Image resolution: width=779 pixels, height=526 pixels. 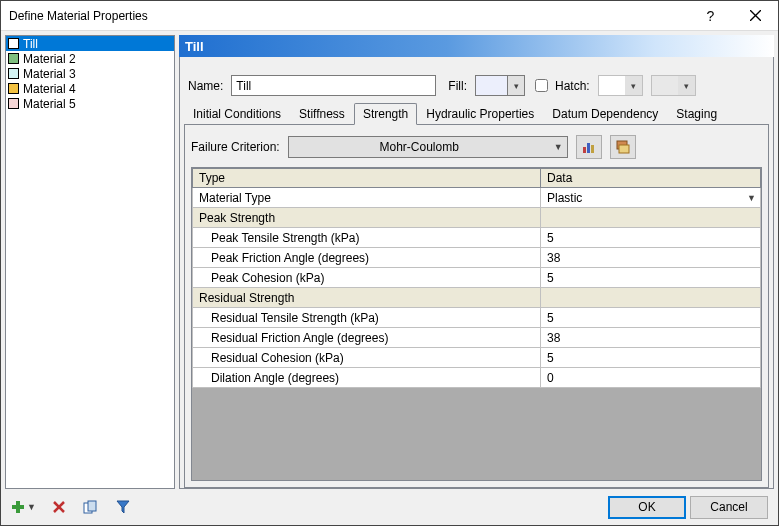 What do you see at coordinates (90, 74) in the screenshot?
I see `material-list-item: Material 3` at bounding box center [90, 74].